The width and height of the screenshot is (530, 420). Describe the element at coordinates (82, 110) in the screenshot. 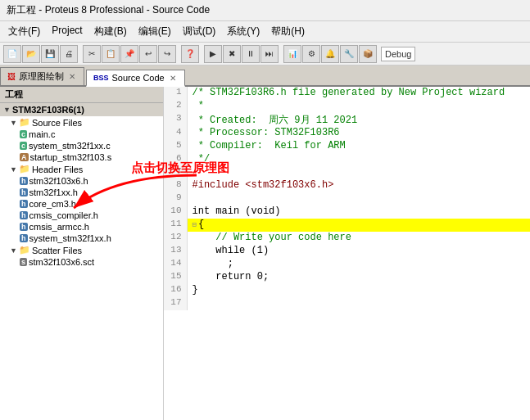

I see `tree-root: ▼ STM32F103R6(1)` at that location.